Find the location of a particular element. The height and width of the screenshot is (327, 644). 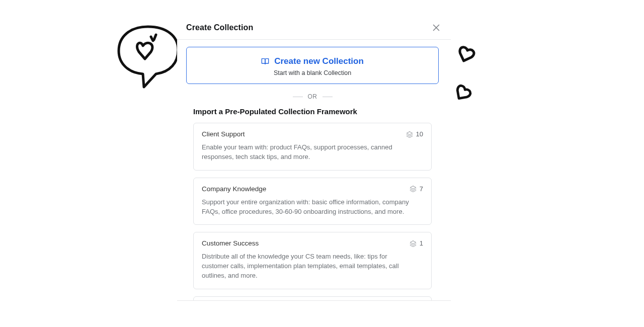

create-new-collection-button: Create new Collection Start with a blank… is located at coordinates (312, 65).